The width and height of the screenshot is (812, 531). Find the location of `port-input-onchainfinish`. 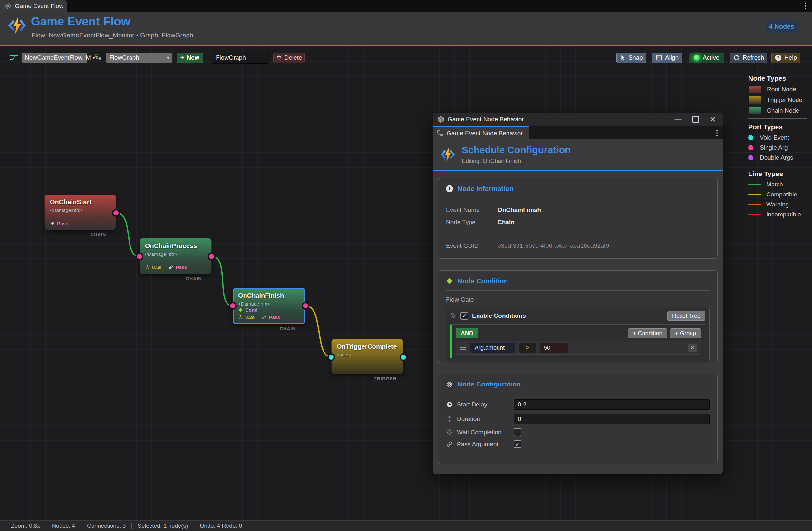

port-input-onchainfinish is located at coordinates (233, 306).